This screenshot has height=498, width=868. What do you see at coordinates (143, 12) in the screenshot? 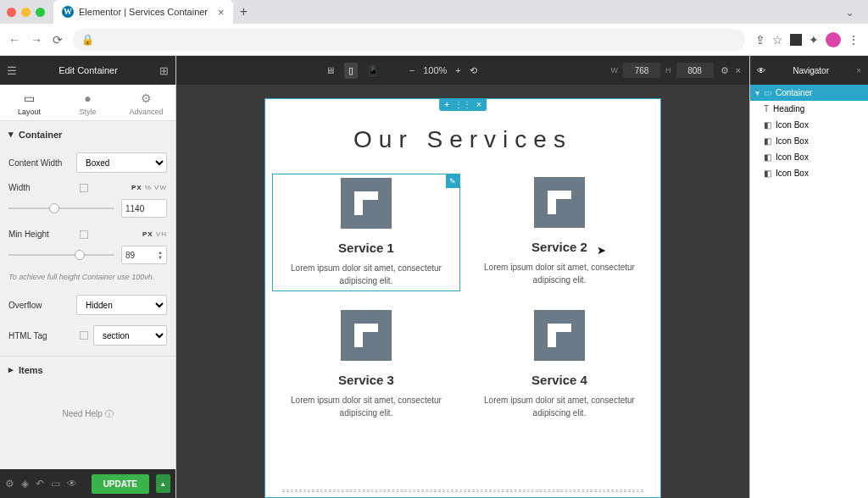
I see `browser-tab: W Elementor | Services Container ×` at bounding box center [143, 12].